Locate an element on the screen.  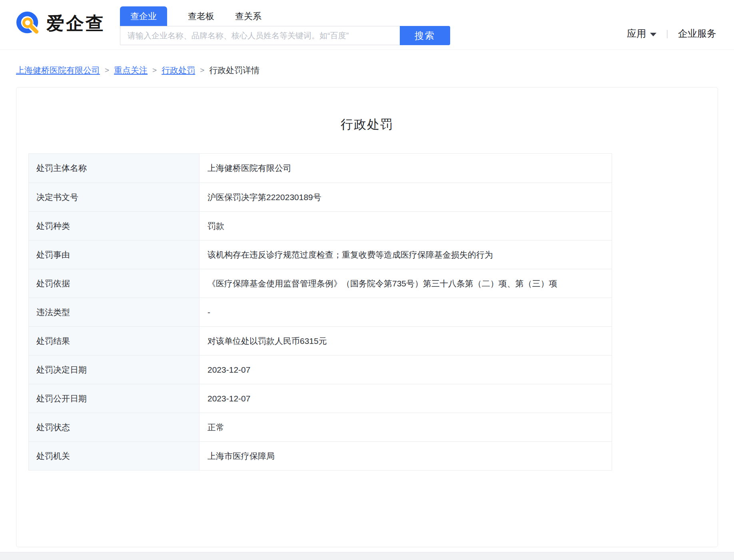
table-row: 处罚公开日期 2023-12-07 is located at coordinates (320, 398).